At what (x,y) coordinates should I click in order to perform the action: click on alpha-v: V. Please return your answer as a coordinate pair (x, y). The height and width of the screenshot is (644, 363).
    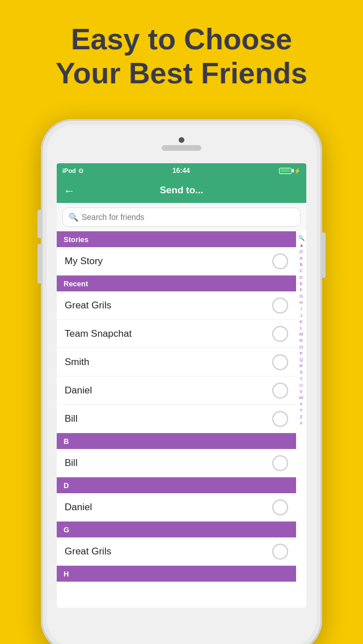
    Looking at the image, I should click on (301, 391).